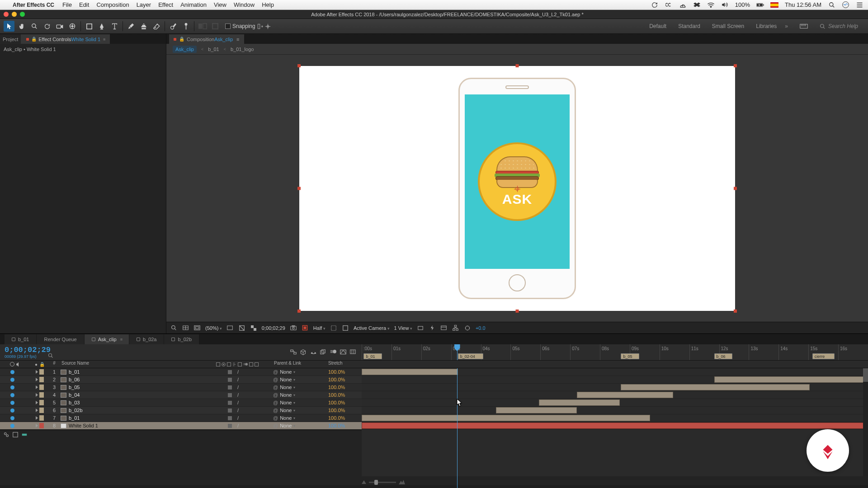 The width and height of the screenshot is (868, 488). Describe the element at coordinates (383, 482) in the screenshot. I see `timeline-zoom` at that location.